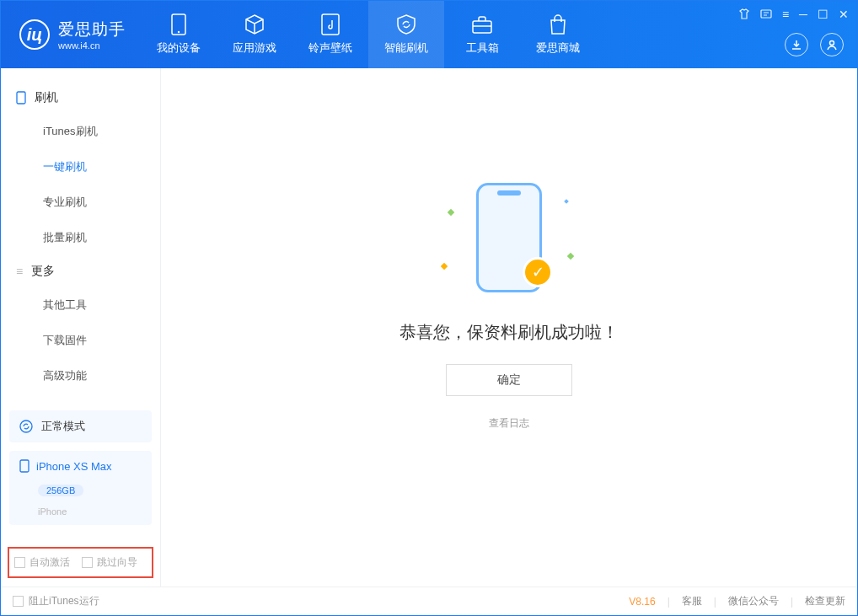  I want to click on music-file-icon, so click(330, 24).